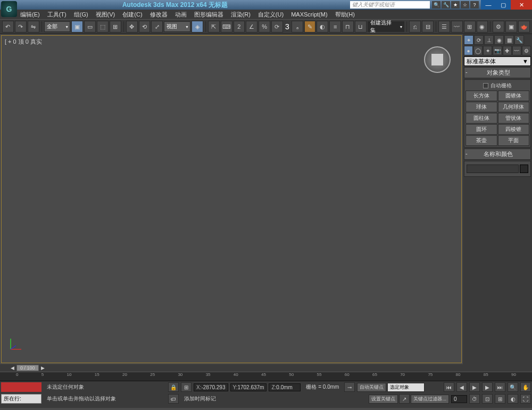 Image resolution: width=532 pixels, height=410 pixels. I want to click on minimize-button: —, so click(488, 5).